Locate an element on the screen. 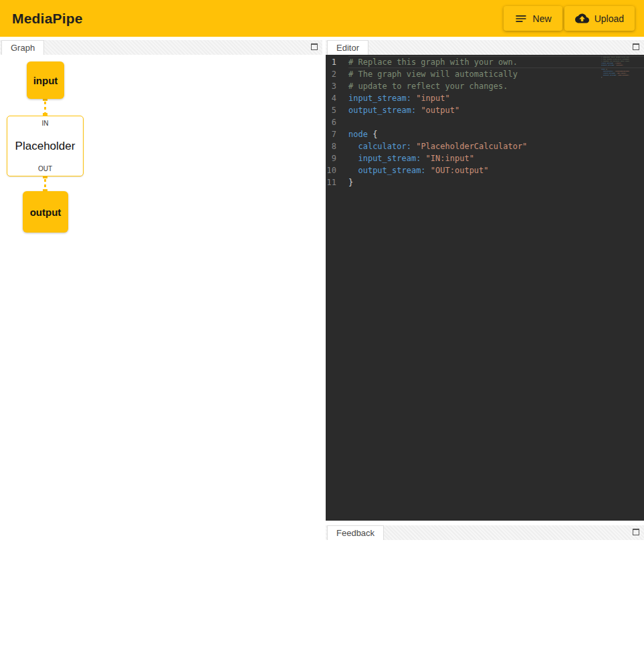 The image size is (644, 665). line-content: output_stream: "output" is located at coordinates (496, 110).